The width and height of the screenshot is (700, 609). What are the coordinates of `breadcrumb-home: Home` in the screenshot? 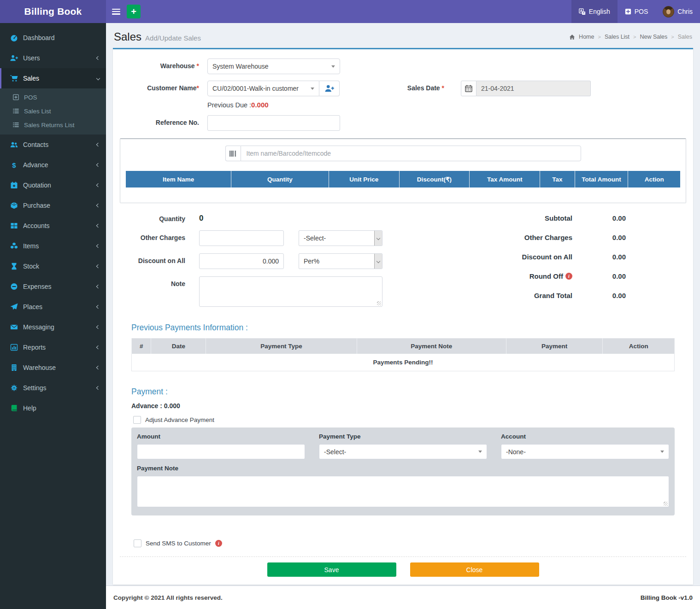 It's located at (586, 37).